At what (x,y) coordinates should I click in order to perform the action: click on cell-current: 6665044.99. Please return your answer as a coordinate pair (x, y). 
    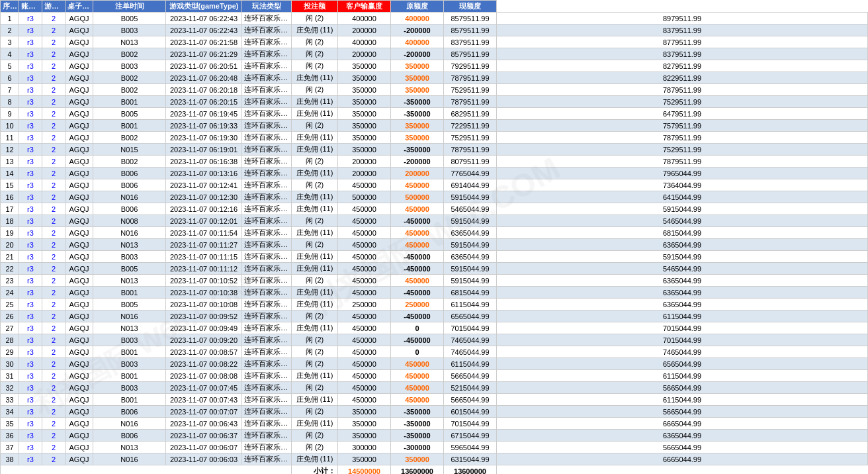
    Looking at the image, I should click on (683, 424).